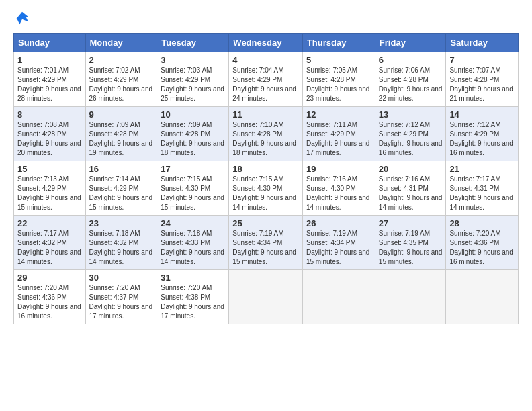 This screenshot has width=532, height=411. I want to click on day-number: 21, so click(482, 169).